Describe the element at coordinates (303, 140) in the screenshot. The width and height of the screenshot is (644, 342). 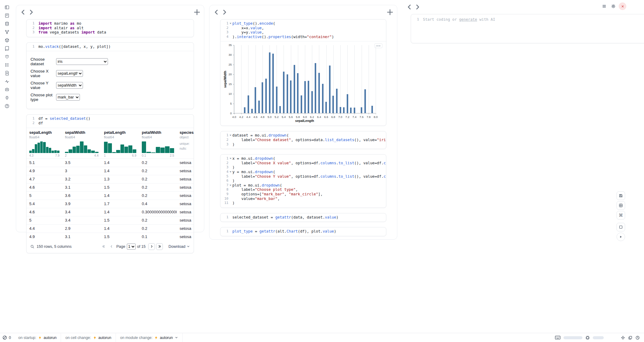
I see `cell-dataset-dropdown: 1dataset = mo.ui.dropdown(2 label="Choos…` at that location.